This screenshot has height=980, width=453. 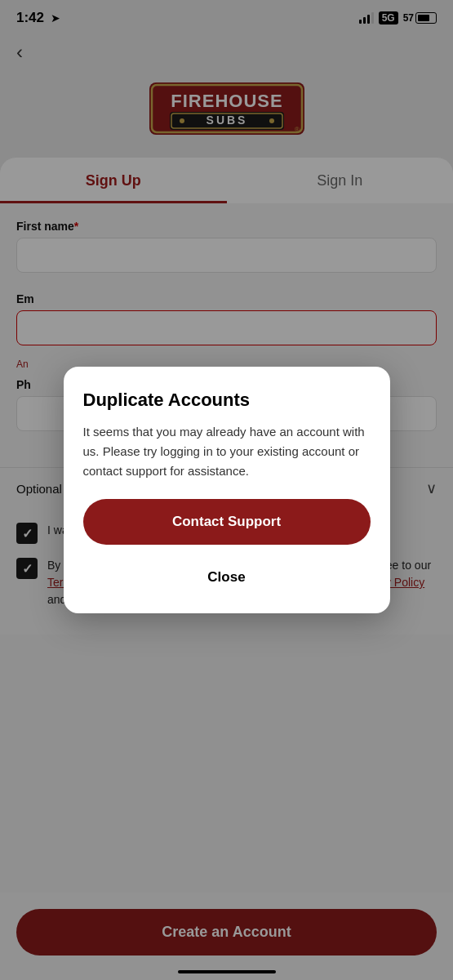 What do you see at coordinates (227, 452) in the screenshot?
I see `modal-body: It seems that you may already have an ac…` at bounding box center [227, 452].